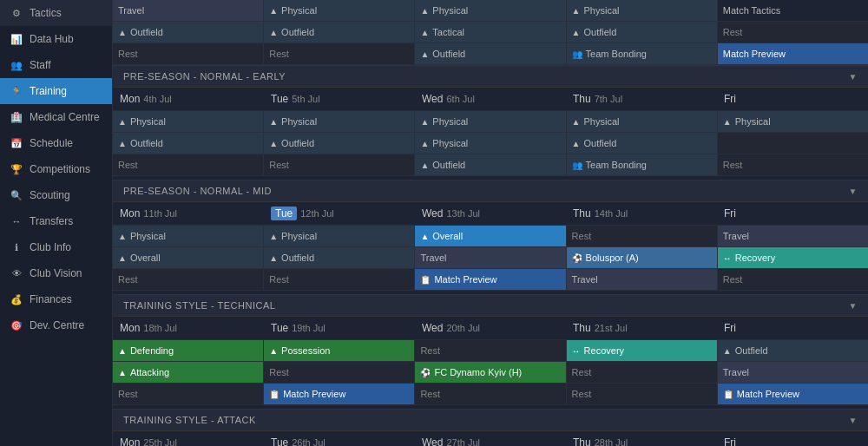  I want to click on cell-text: Boluspor (A), so click(613, 258).